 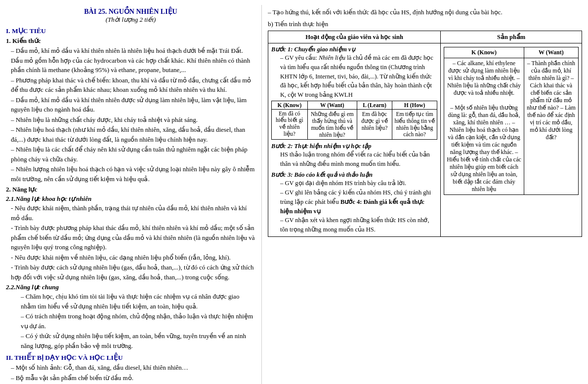 What do you see at coordinates (332, 105) in the screenshot?
I see `kwlh-w-header: W (Want)` at bounding box center [332, 105].